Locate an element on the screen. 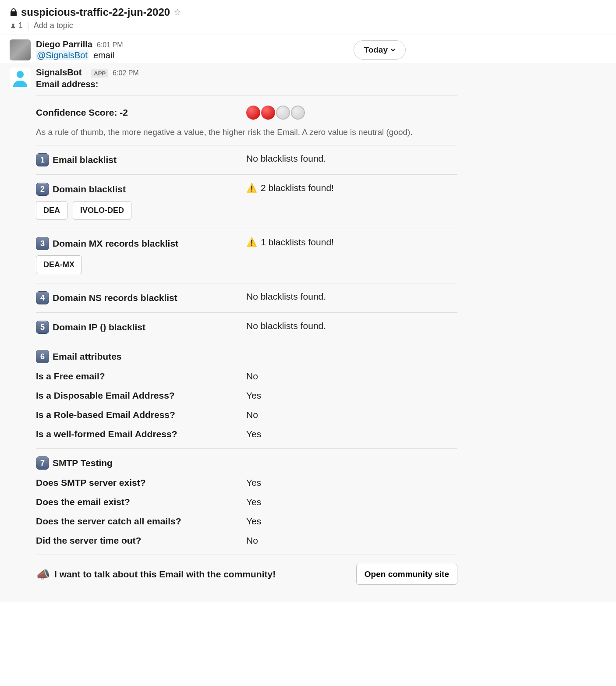 This screenshot has height=686, width=616. score-indicator is located at coordinates (276, 113).